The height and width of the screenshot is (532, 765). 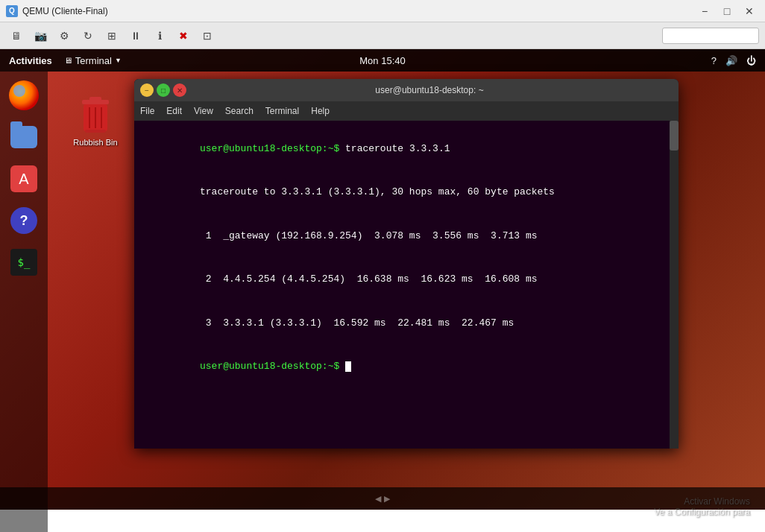 I want to click on terminal-cursor, so click(x=348, y=367).